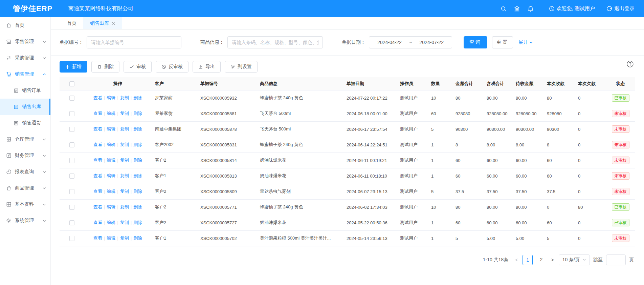 Image resolution: width=644 pixels, height=285 pixels. Describe the element at coordinates (541, 260) in the screenshot. I see `page-2-button: 2` at that location.